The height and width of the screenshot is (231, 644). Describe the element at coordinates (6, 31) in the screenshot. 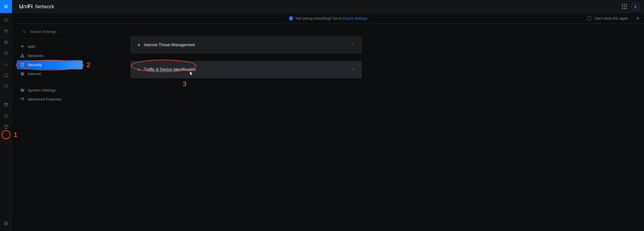

I see `rail-topology` at that location.